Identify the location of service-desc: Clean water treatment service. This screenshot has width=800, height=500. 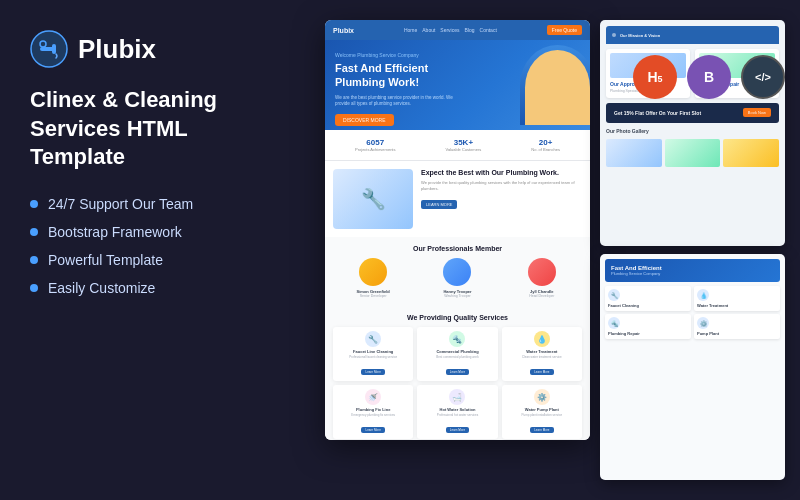
(542, 357).